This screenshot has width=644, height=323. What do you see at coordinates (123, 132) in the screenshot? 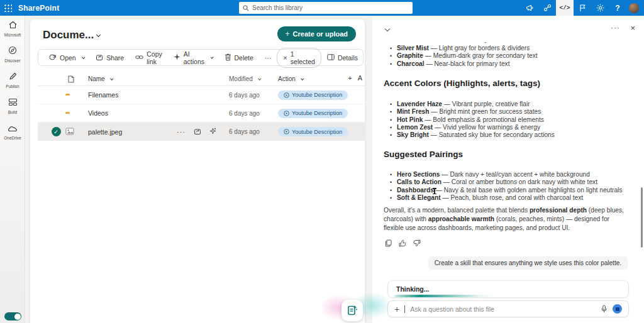
I see `file-name: palette.jpeg` at bounding box center [123, 132].